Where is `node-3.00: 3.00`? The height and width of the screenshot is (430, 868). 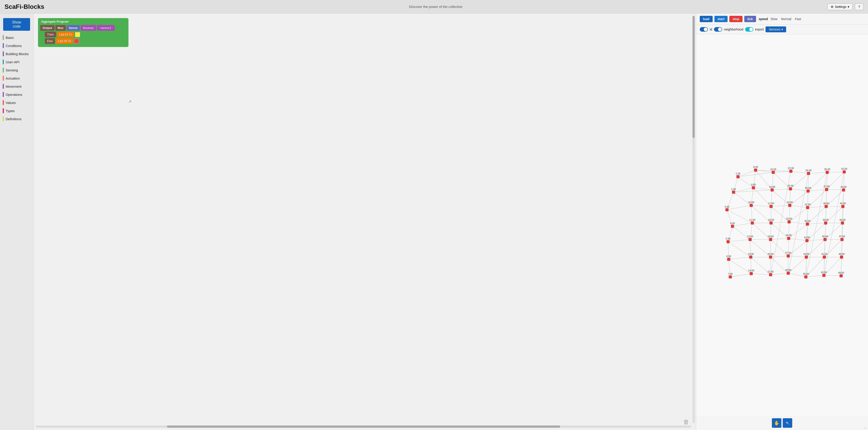 node-3.00: 3.00 is located at coordinates (727, 208).